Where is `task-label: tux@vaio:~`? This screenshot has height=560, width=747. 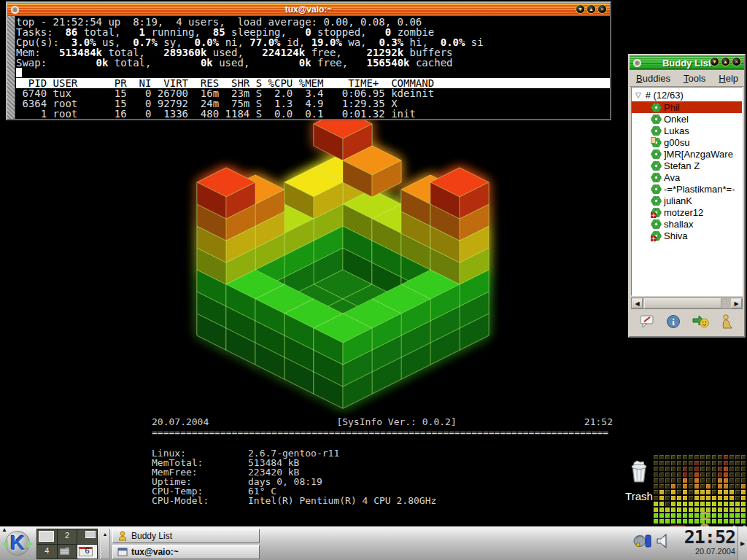 task-label: tux@vaio:~ is located at coordinates (155, 552).